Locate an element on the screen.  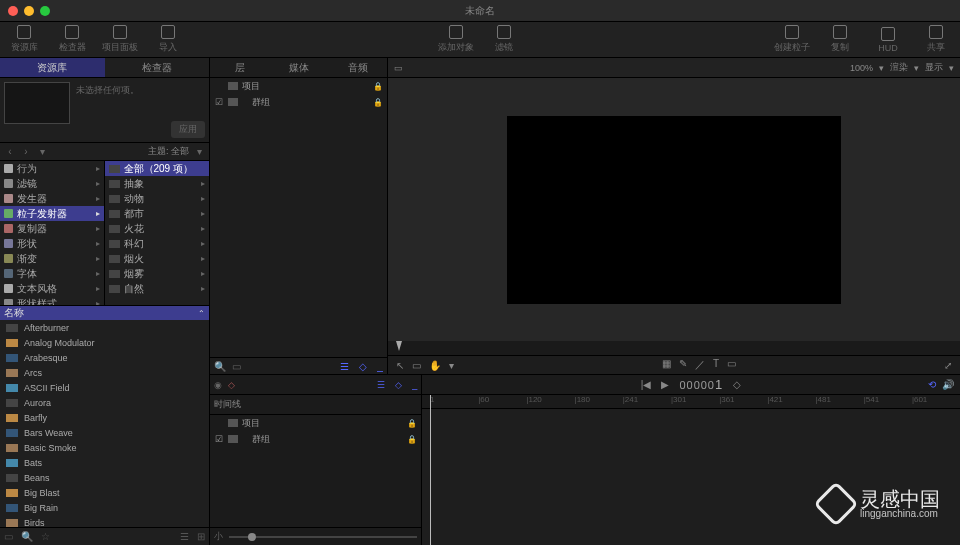
asset-row: Beans is located at coordinates (104, 478).